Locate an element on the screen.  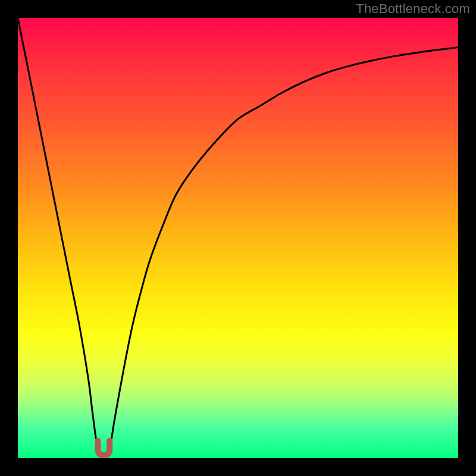
watermark-text: TheBottleneck.com is located at coordinates (413, 9).